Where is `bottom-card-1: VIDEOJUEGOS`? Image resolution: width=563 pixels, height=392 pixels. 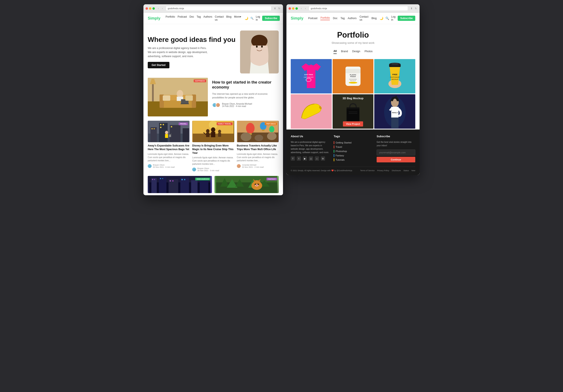 bottom-card-1: VIDEOJUEGOS is located at coordinates (180, 184).